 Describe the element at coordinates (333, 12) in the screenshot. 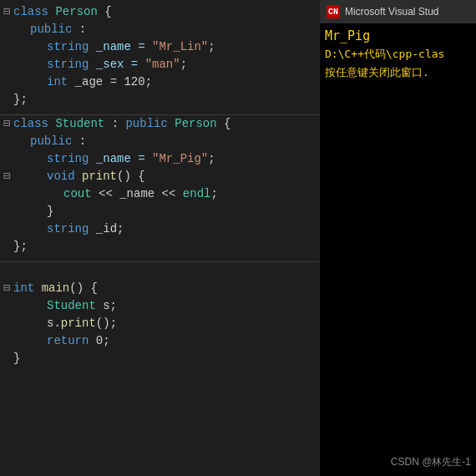

I see `console-icon-text: CN` at that location.